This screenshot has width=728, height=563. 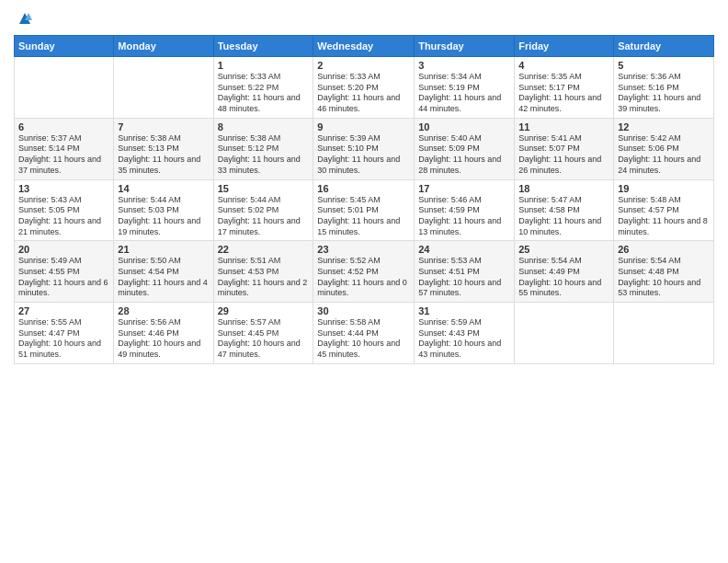 I want to click on day-number: 22, so click(x=264, y=249).